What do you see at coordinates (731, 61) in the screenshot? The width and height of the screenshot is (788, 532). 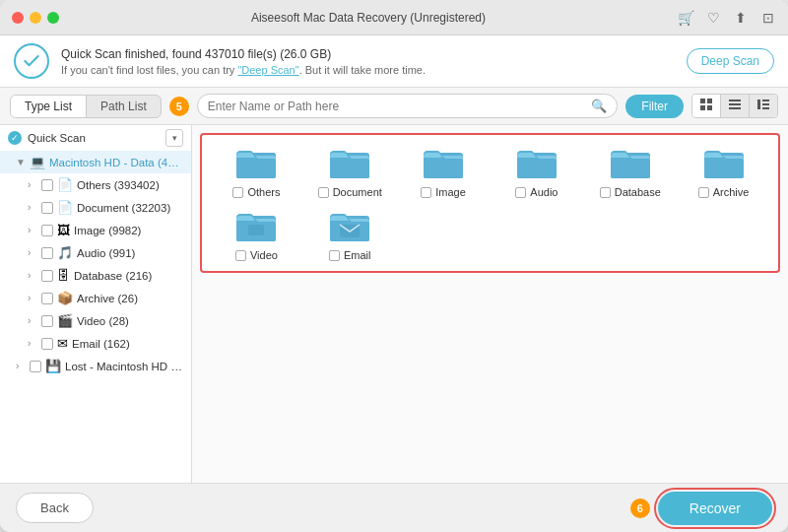 I see `deep-scan-button: Deep Scan` at bounding box center [731, 61].